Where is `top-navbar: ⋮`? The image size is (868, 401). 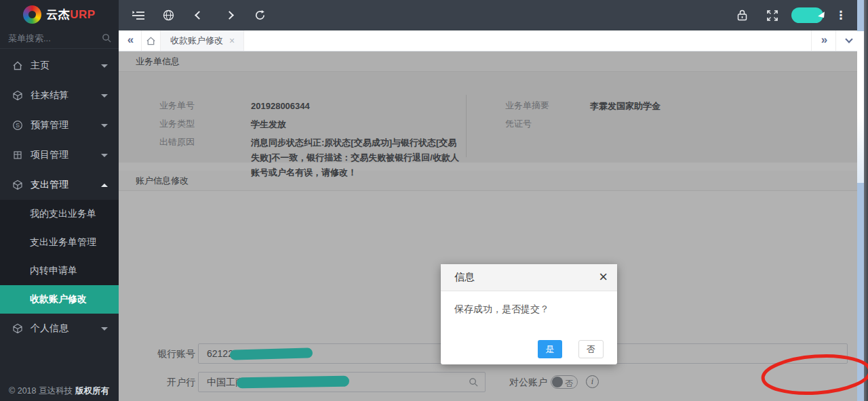 top-navbar: ⋮ is located at coordinates (494, 15).